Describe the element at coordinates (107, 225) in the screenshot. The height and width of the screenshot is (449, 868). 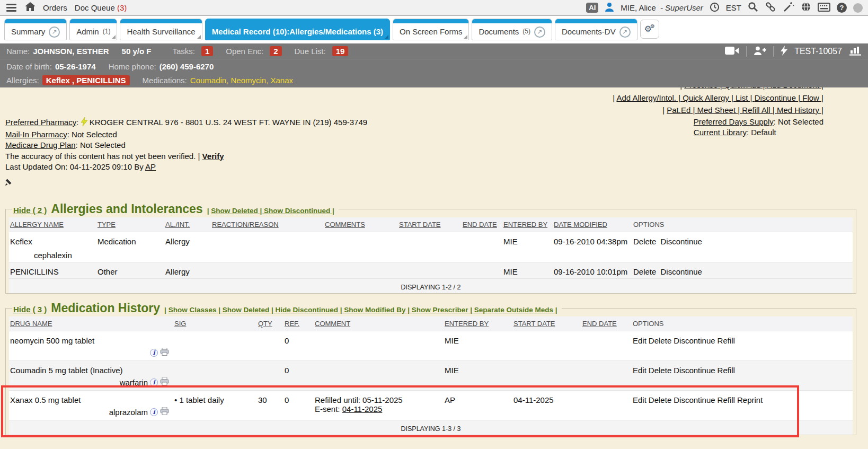
I see `col-type: TYPE` at that location.